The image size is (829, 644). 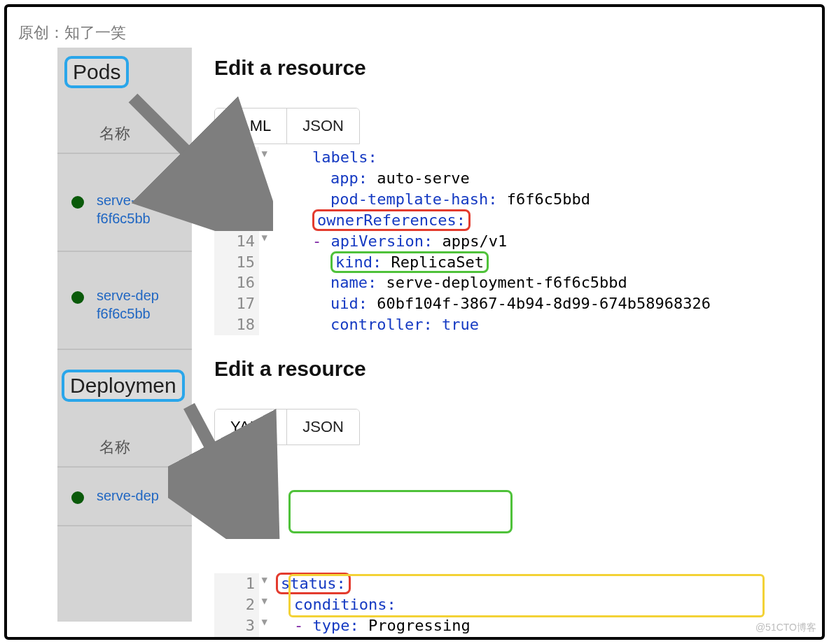 What do you see at coordinates (443, 283) in the screenshot?
I see `code-content: name: serve-deployment-f6f6c5bbd` at bounding box center [443, 283].